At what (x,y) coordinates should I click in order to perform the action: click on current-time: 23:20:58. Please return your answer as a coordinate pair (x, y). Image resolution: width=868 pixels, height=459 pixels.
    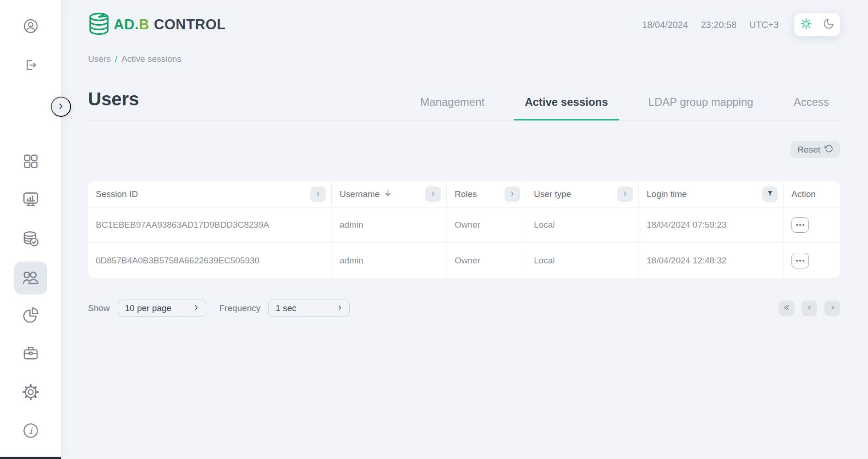
    Looking at the image, I should click on (719, 25).